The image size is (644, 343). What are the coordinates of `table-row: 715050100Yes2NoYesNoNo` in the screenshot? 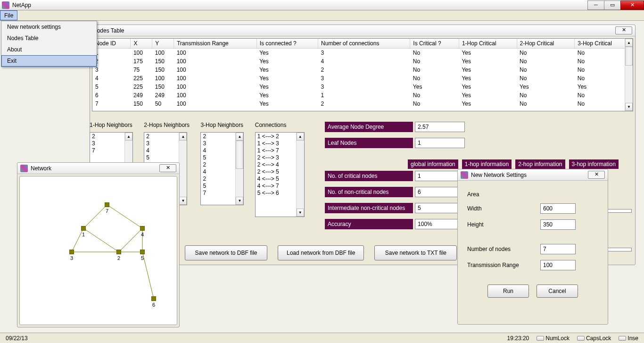 It's located at (363, 104).